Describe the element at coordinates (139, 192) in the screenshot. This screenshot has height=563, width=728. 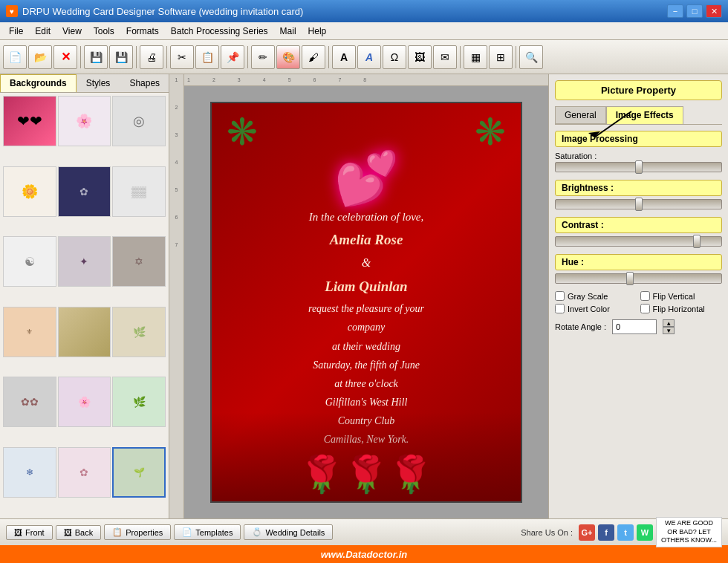
I see `thumb-bg6: ▒▒` at that location.